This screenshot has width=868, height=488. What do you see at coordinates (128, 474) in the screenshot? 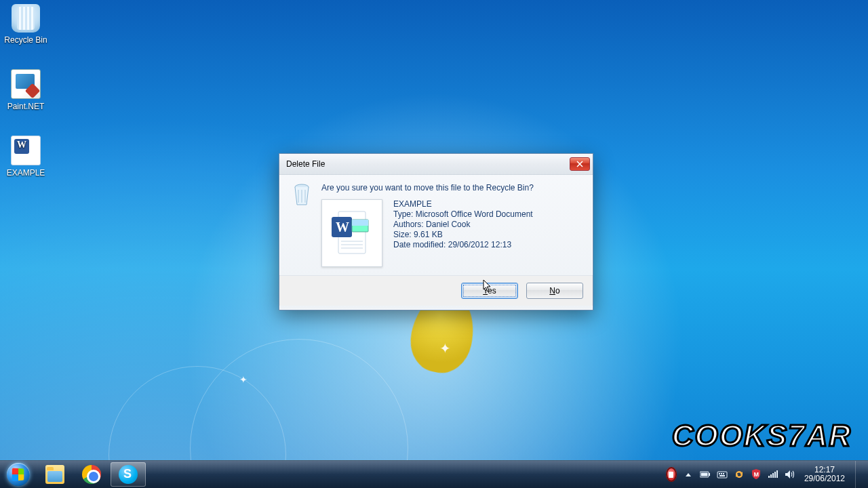
I see `taskbar-item-skype` at bounding box center [128, 474].